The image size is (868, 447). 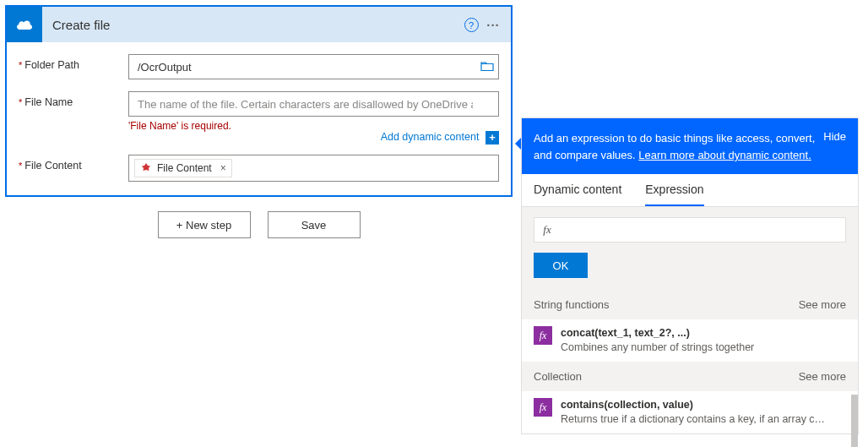 I want to click on expression-input, so click(x=703, y=230).